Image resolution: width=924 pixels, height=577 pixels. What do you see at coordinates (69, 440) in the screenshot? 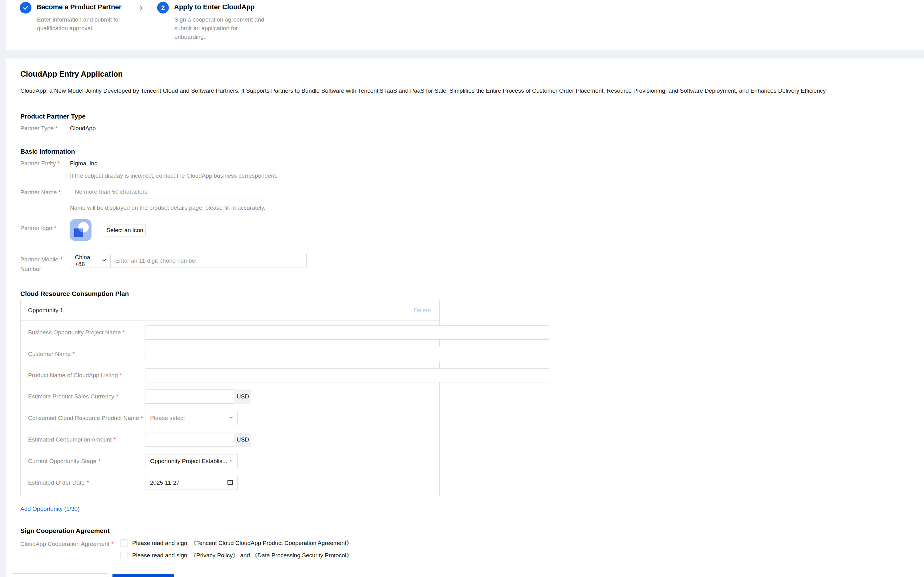
I see `field-label: Estimated Consumption Amount` at bounding box center [69, 440].